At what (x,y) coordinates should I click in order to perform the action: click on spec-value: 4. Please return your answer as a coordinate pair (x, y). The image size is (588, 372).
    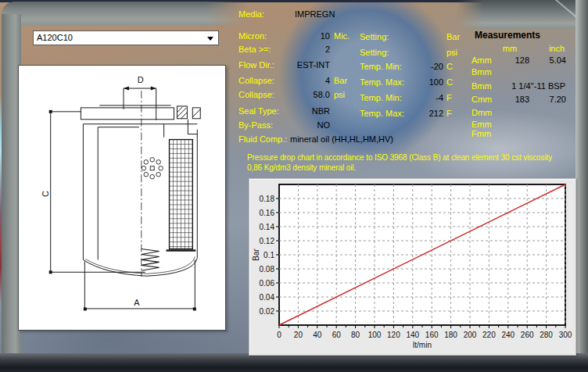
    Looking at the image, I should click on (297, 80).